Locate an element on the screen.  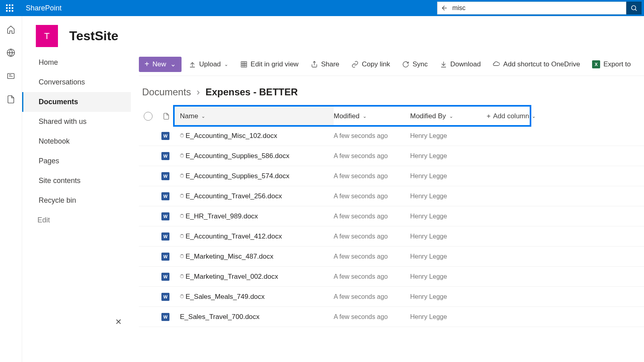
news-icon is located at coordinates (11, 77).